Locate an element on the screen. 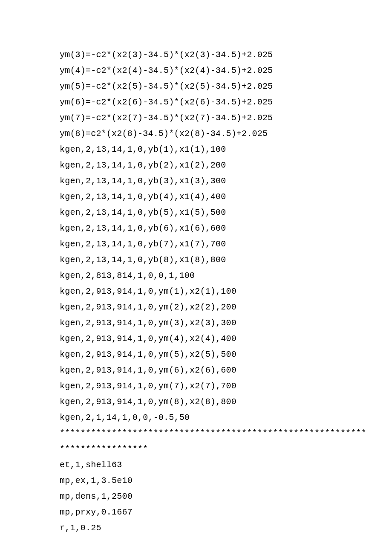 Image resolution: width=392 pixels, height=555 pixels. code-line: kgen,2,913,914,1,0,ym(3),x2(3),300 is located at coordinates (196, 323).